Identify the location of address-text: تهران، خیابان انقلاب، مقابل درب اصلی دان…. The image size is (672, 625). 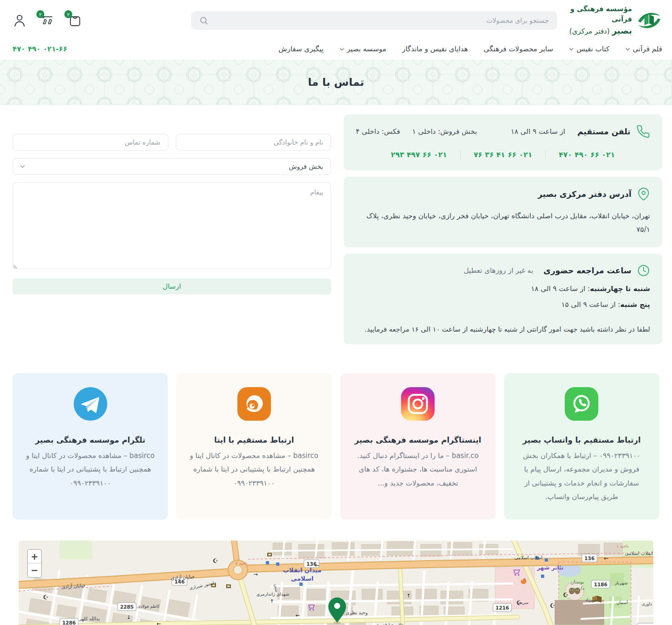
(503, 223).